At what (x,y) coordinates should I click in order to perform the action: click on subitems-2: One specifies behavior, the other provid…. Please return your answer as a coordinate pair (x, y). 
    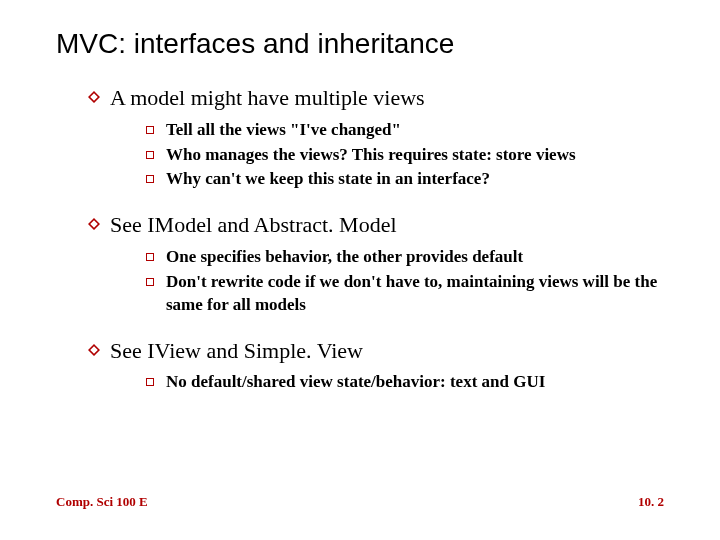
    Looking at the image, I should click on (405, 282).